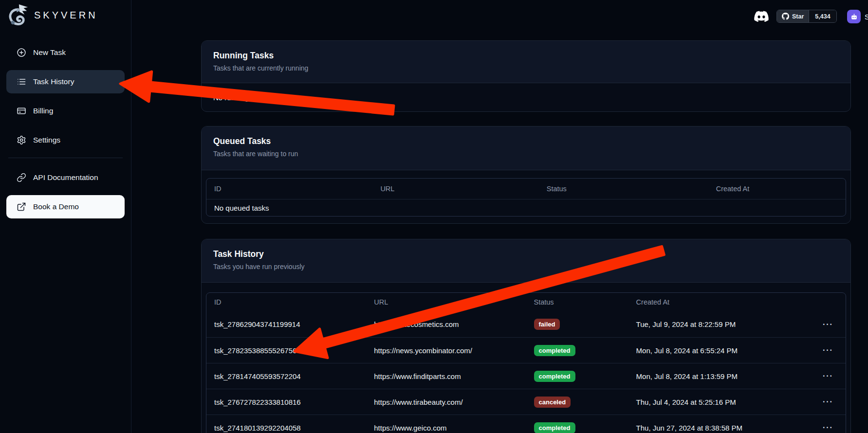  I want to click on sidebar-item-label: New Task, so click(50, 53).